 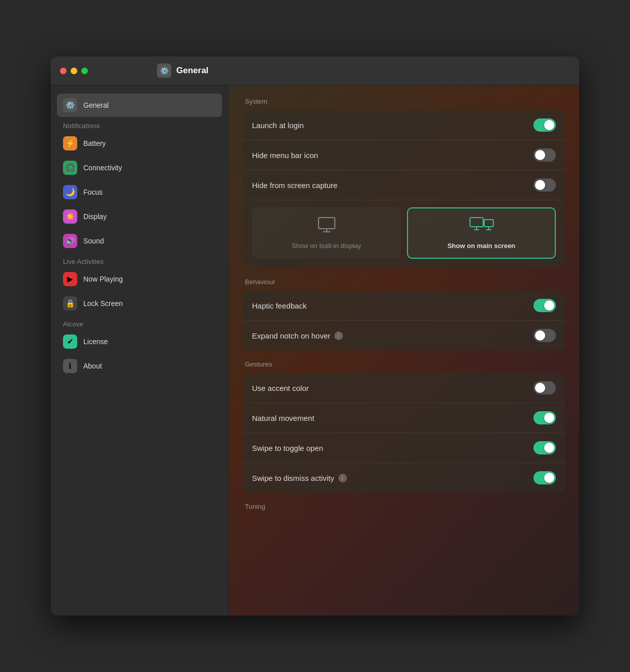 I want to click on swipe-to-toggle-open-thumb, so click(x=549, y=448).